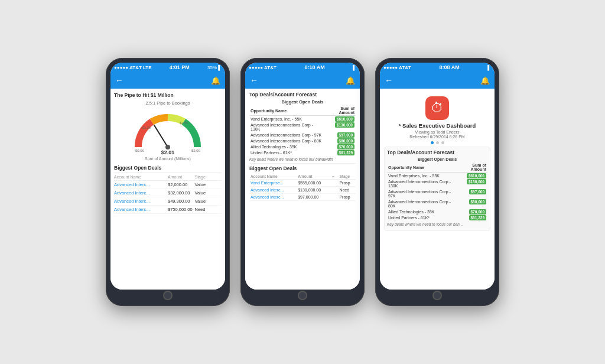 The width and height of the screenshot is (605, 364). What do you see at coordinates (347, 190) in the screenshot?
I see `open-stage: Need` at bounding box center [347, 190].